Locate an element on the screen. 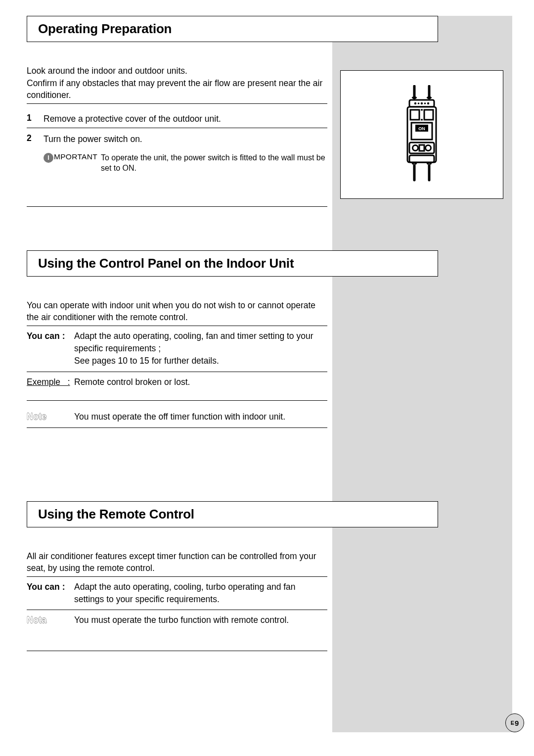 This screenshot has height=756, width=534. kv-value: Adapt the auto operating, cooling, turbo… is located at coordinates (201, 594).